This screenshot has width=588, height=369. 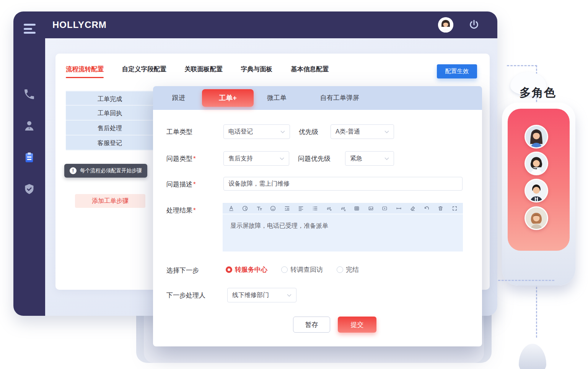 What do you see at coordinates (111, 171) in the screenshot?
I see `warning-text: 每个流程必须配置开始步骤` at bounding box center [111, 171].